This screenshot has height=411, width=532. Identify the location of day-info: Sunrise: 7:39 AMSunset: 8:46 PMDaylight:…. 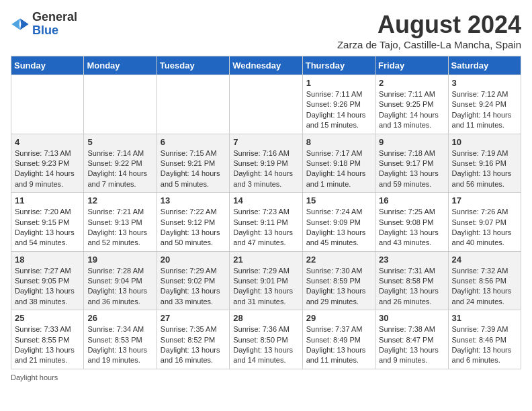
(485, 345).